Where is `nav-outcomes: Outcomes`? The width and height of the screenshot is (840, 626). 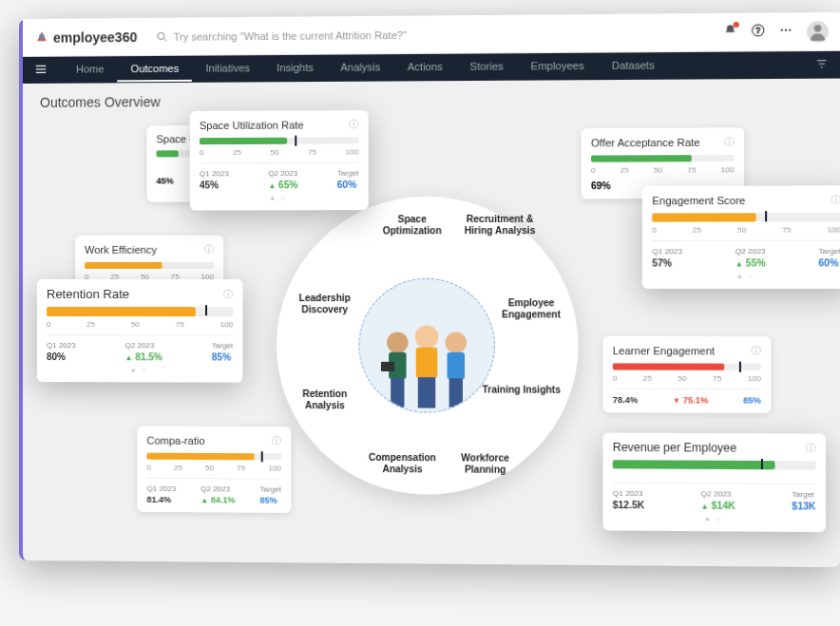
nav-outcomes: Outcomes is located at coordinates (156, 70).